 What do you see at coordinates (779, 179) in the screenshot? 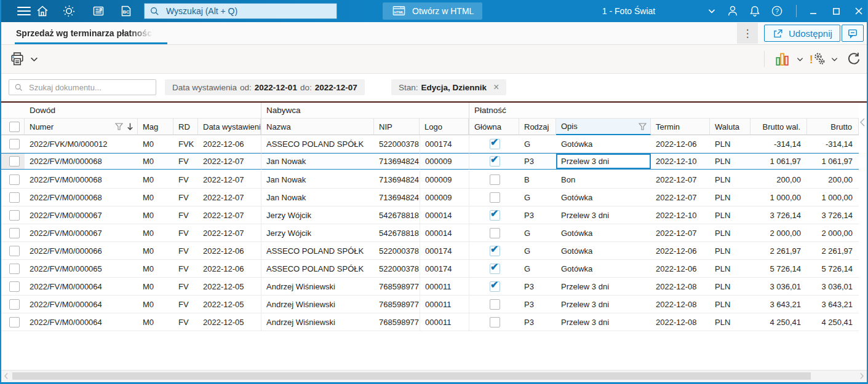
I see `cell-brutto-wal: 200,00` at bounding box center [779, 179].